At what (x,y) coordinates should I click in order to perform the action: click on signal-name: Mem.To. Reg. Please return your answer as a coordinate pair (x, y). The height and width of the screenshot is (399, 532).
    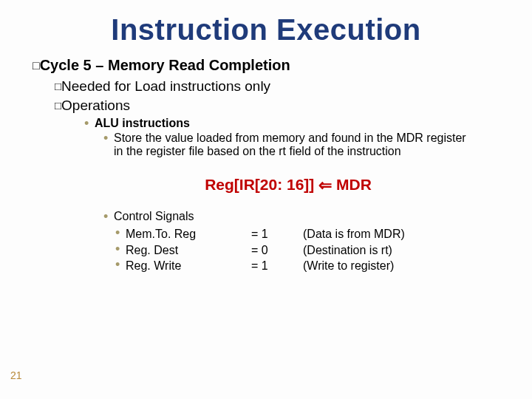
    Looking at the image, I should click on (188, 234).